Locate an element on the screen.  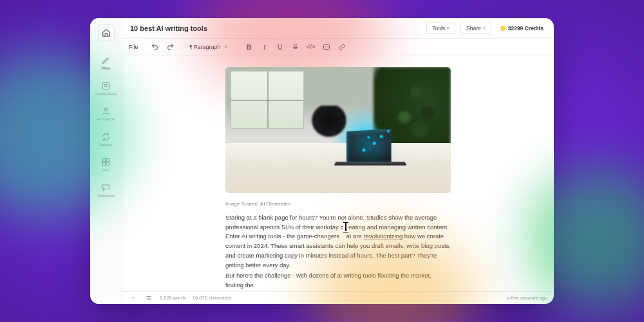
text-cursor-icon is located at coordinates (346, 227).